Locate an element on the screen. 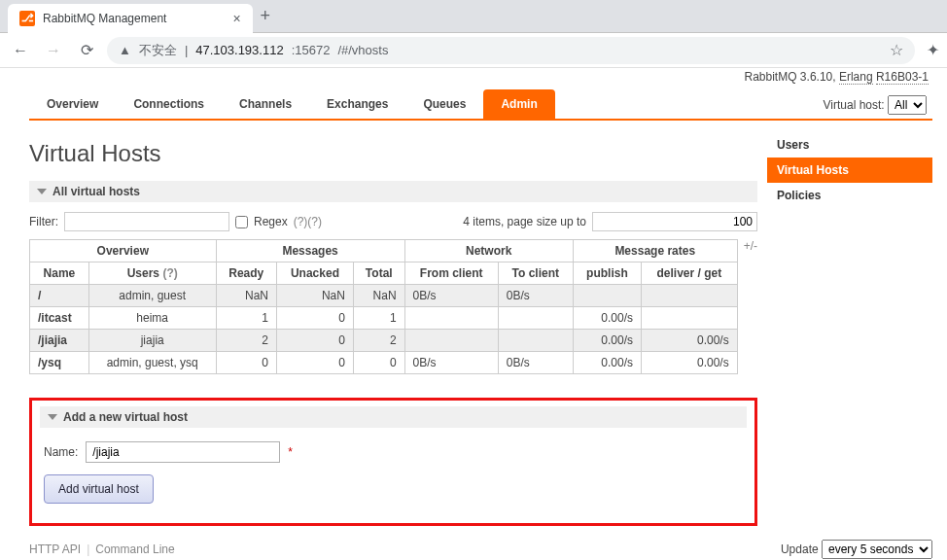 Image resolution: width=947 pixels, height=560 pixels. vhost-users: admin, guest, ysq is located at coordinates (152, 364).